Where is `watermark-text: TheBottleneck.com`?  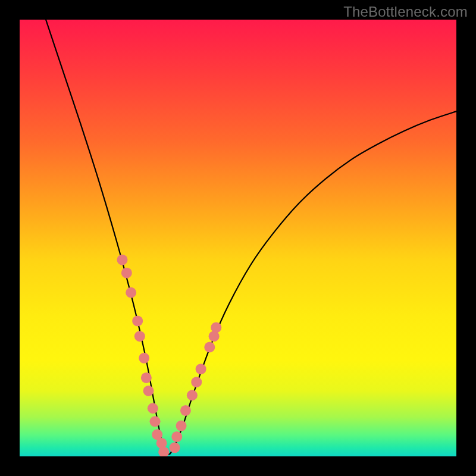 watermark-text: TheBottleneck.com is located at coordinates (406, 12).